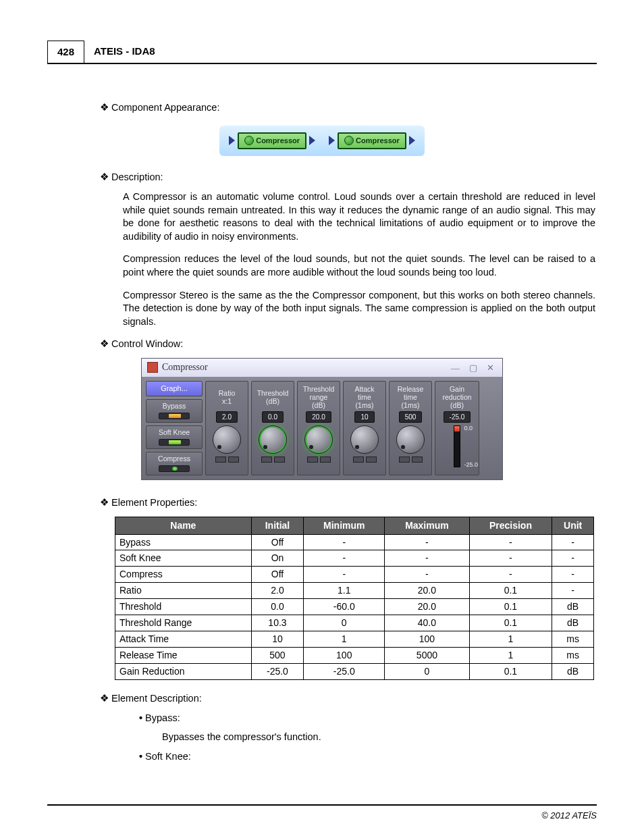 Image resolution: width=644 pixels, height=834 pixels. Describe the element at coordinates (410, 428) in the screenshot. I see `knob-4: Release time (1ms)500` at that location.